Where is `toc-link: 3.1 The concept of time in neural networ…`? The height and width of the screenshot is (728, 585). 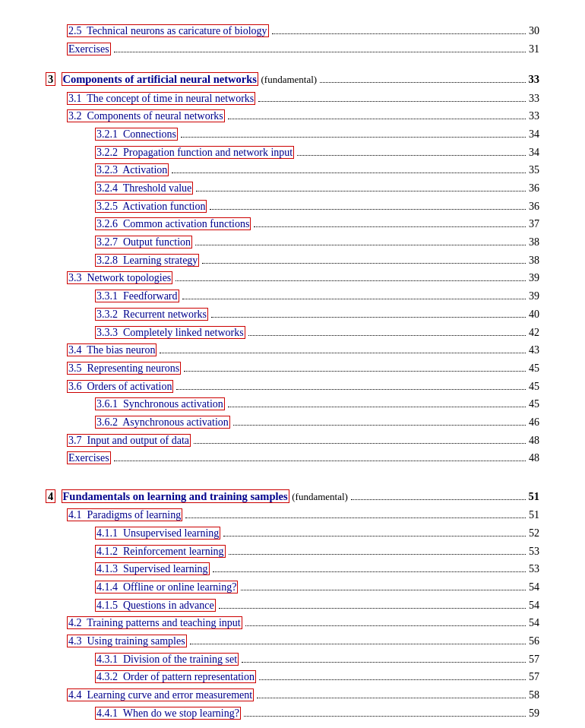
toc-link: 3.1 The concept of time in neural networ… is located at coordinates (161, 99).